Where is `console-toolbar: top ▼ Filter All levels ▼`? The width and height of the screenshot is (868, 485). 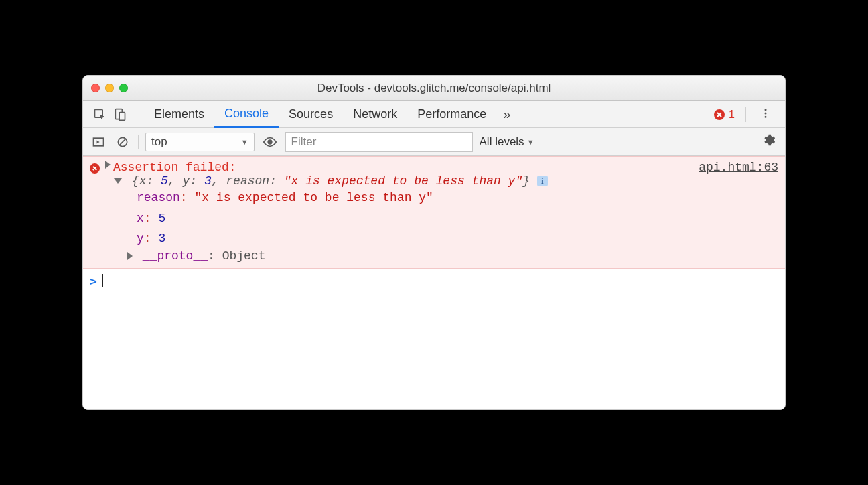
console-toolbar: top ▼ Filter All levels ▼ is located at coordinates (434, 142).